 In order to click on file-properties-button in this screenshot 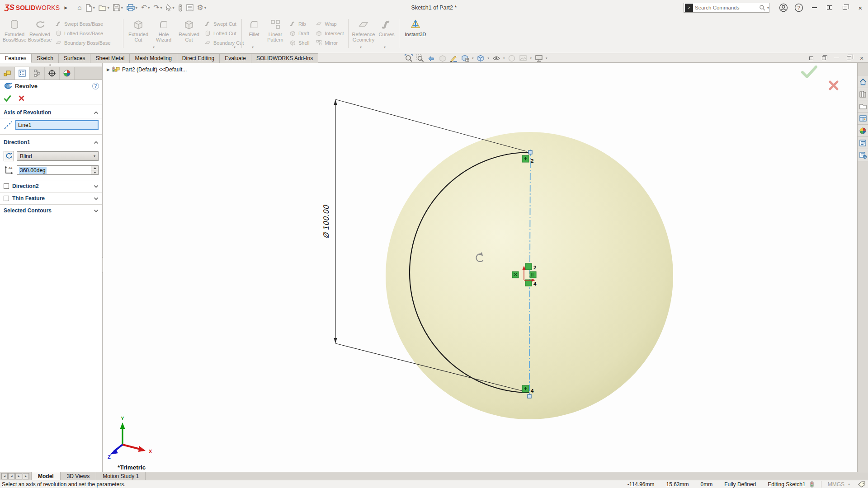, I will do `click(190, 8)`.